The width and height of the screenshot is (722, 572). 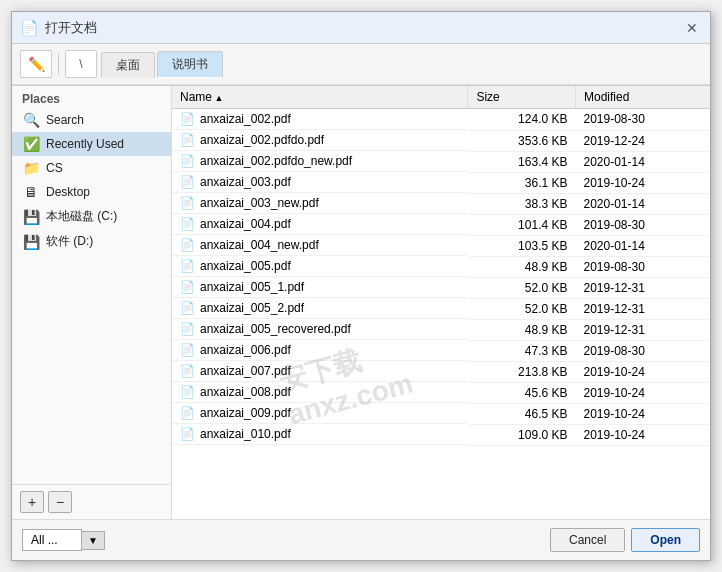 What do you see at coordinates (522, 392) in the screenshot?
I see `file-size-cell: 45.6 KB` at bounding box center [522, 392].